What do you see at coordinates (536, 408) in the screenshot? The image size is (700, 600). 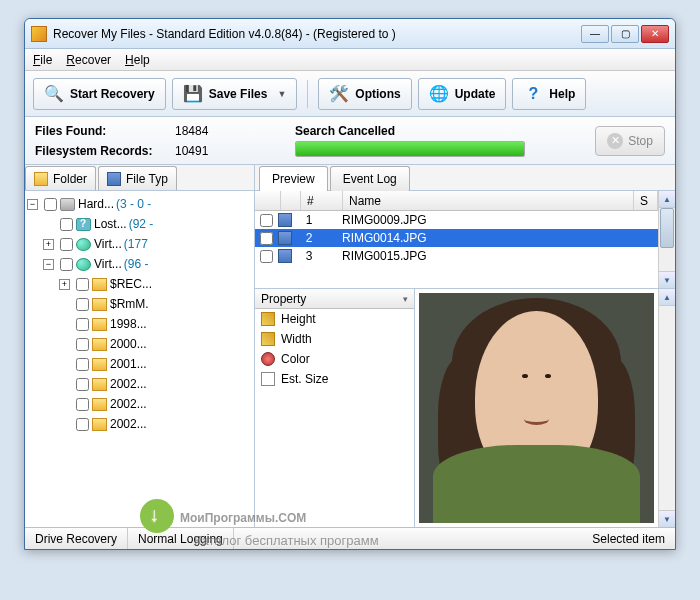 I see `preview-image` at bounding box center [536, 408].